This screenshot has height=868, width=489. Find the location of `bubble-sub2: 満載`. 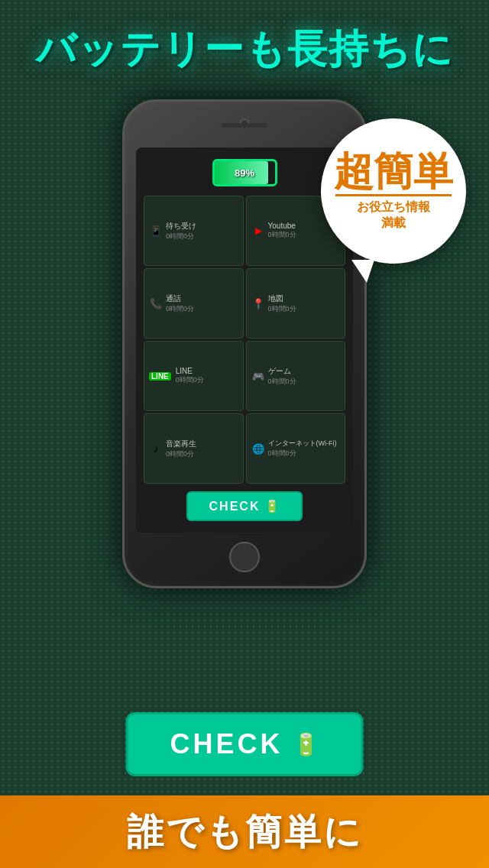

bubble-sub2: 満載 is located at coordinates (393, 223).